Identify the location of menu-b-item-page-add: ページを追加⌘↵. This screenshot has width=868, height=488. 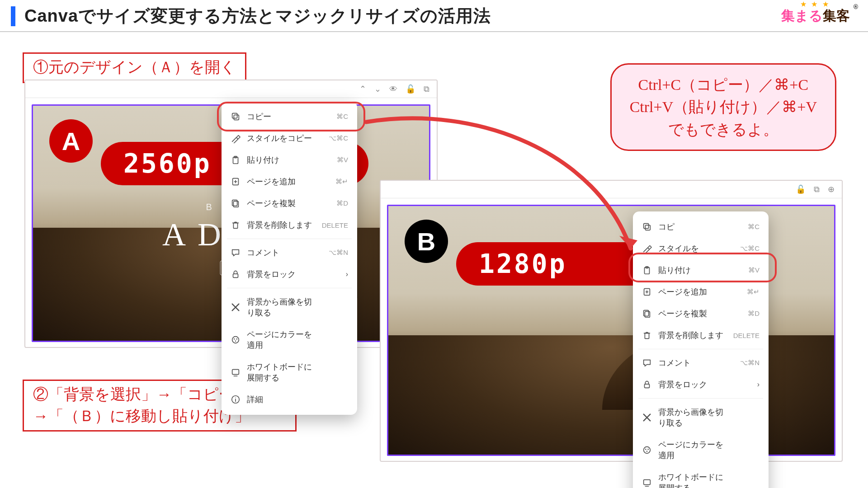
(701, 292).